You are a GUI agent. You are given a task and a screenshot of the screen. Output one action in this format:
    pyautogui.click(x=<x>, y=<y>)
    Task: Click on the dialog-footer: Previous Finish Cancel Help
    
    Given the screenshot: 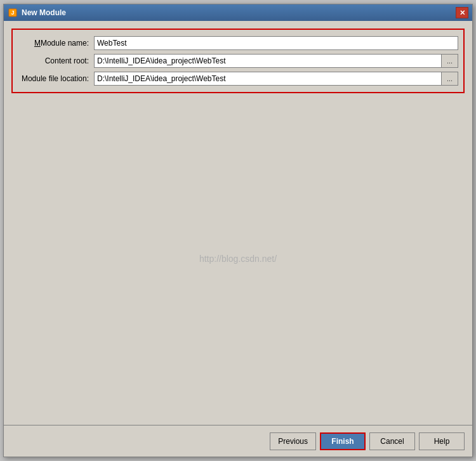 What is the action you would take?
    pyautogui.click(x=238, y=441)
    